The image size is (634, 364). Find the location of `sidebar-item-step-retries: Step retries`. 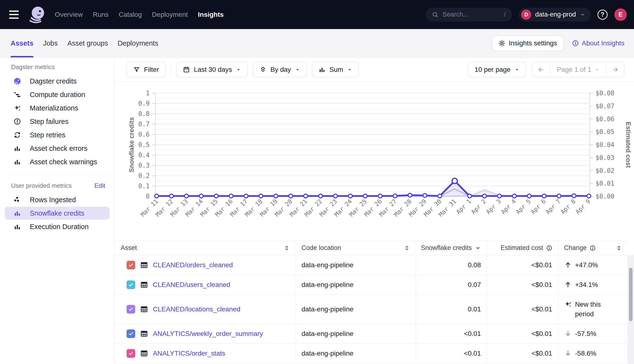

sidebar-item-step-retries: Step retries is located at coordinates (57, 135).